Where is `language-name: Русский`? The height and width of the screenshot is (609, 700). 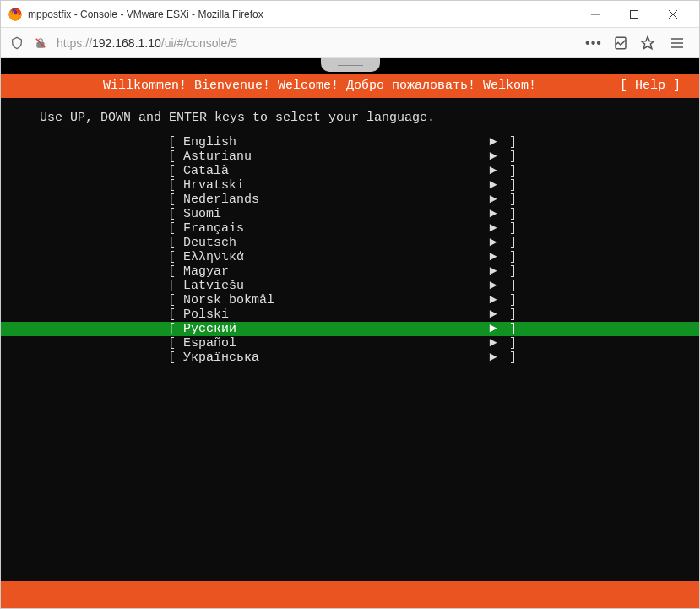 language-name: Русский is located at coordinates (334, 329).